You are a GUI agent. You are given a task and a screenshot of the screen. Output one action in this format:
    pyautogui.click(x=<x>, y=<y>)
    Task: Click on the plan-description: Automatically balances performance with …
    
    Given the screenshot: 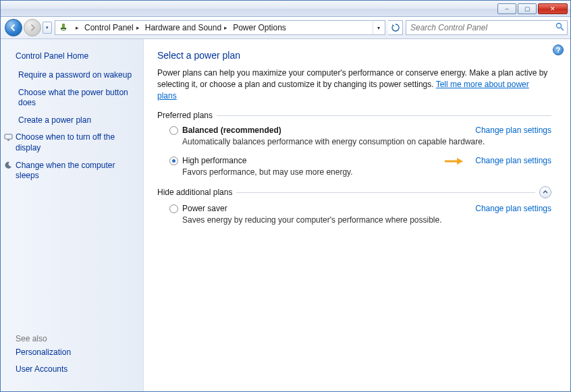 What is the action you would take?
    pyautogui.click(x=367, y=142)
    